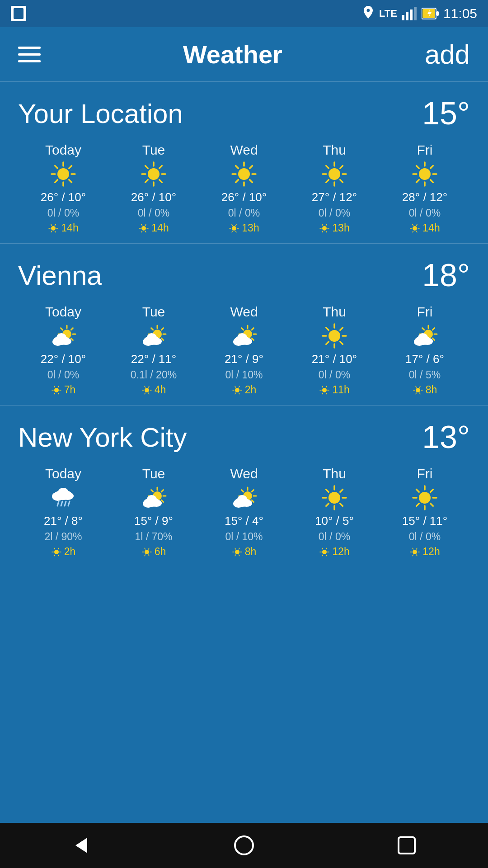  What do you see at coordinates (334, 512) in the screenshot?
I see `forecast-day-3: Thu 10° / 5°0l / 0% 12h` at bounding box center [334, 512].